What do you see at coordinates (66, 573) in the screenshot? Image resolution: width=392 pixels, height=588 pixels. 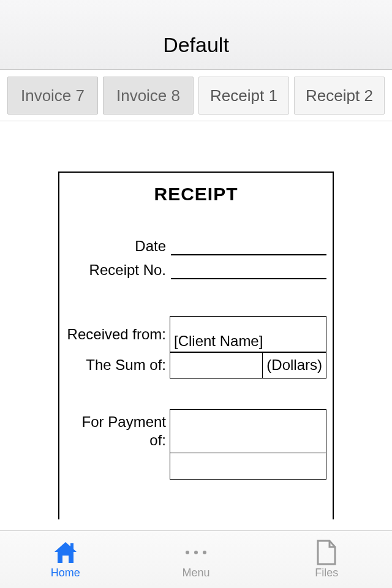 I see `nav-label: Home` at bounding box center [66, 573].